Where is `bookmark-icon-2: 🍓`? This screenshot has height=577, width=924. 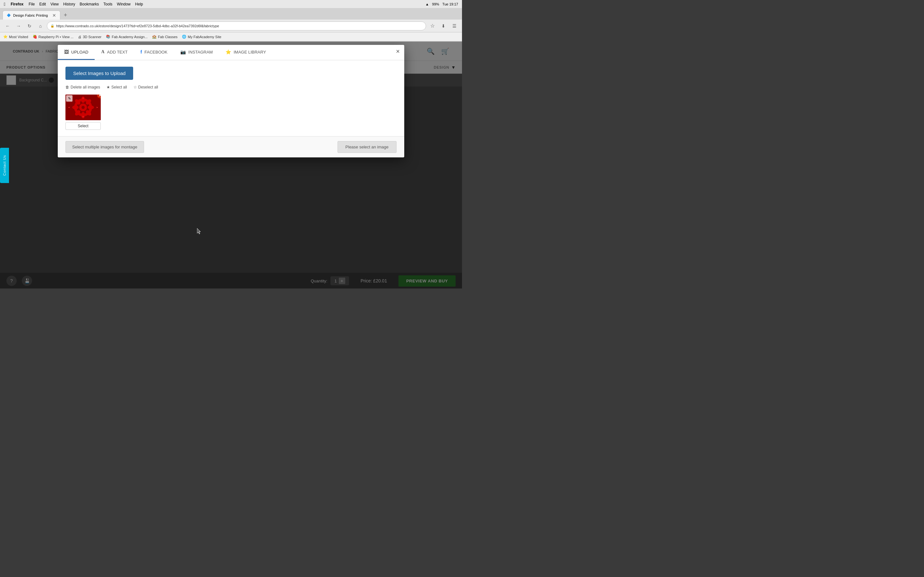 bookmark-icon-2: 🍓 is located at coordinates (35, 37).